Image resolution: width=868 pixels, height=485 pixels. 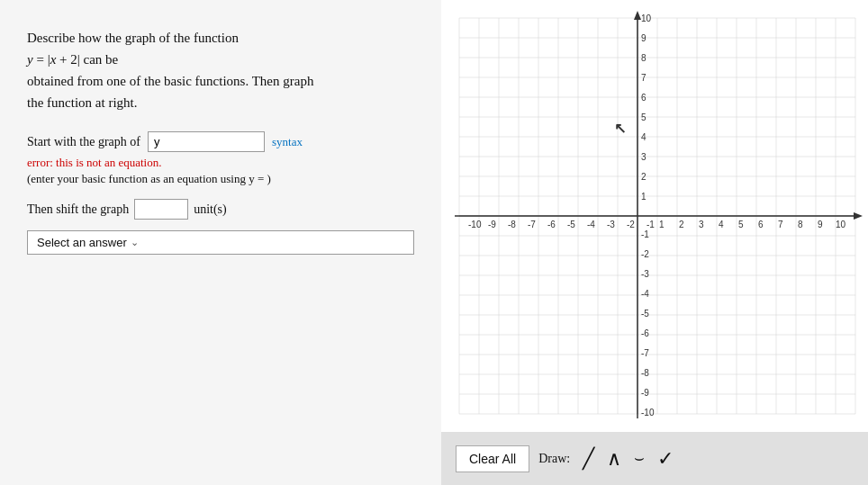 I want to click on shift-input, so click(x=161, y=209).